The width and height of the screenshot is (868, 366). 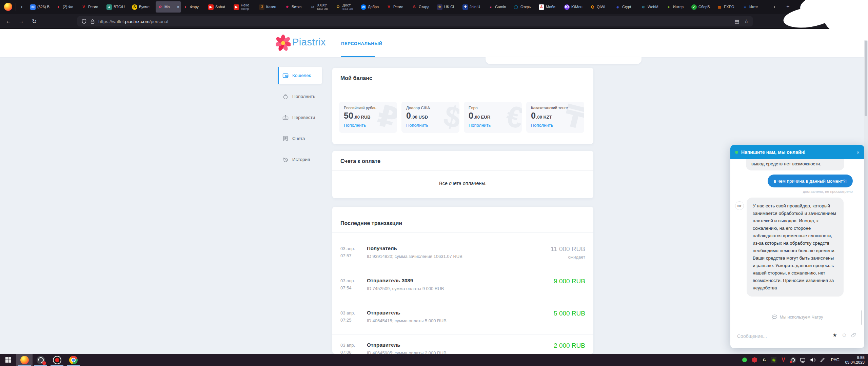 I want to click on transaction-details: ID 7452509; сумма оплаты 9 000 RUB, so click(x=460, y=289).